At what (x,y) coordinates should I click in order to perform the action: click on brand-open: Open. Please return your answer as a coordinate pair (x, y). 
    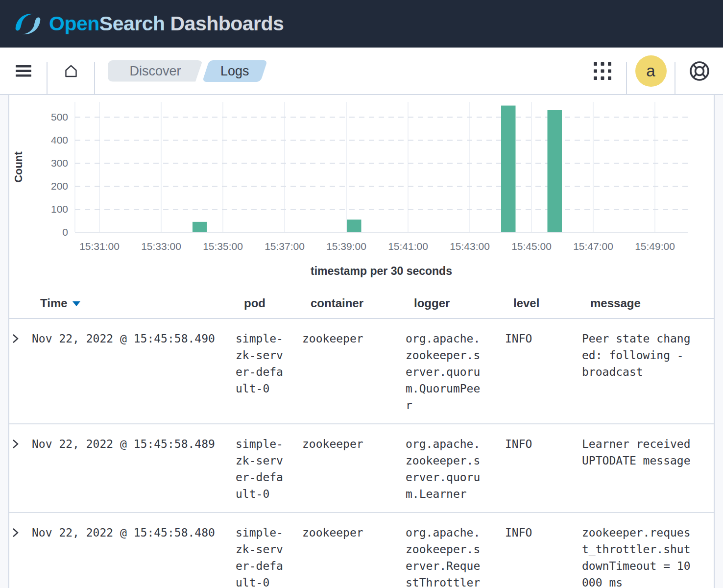
    Looking at the image, I should click on (74, 24).